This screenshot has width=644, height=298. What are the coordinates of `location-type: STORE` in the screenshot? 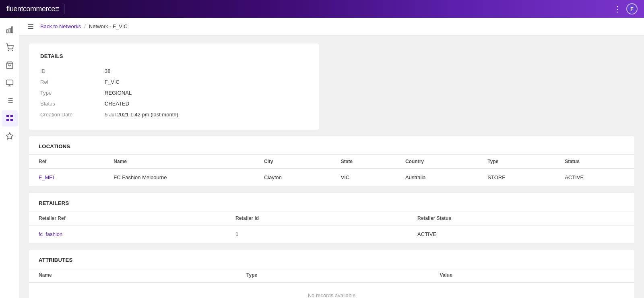 It's located at (516, 178).